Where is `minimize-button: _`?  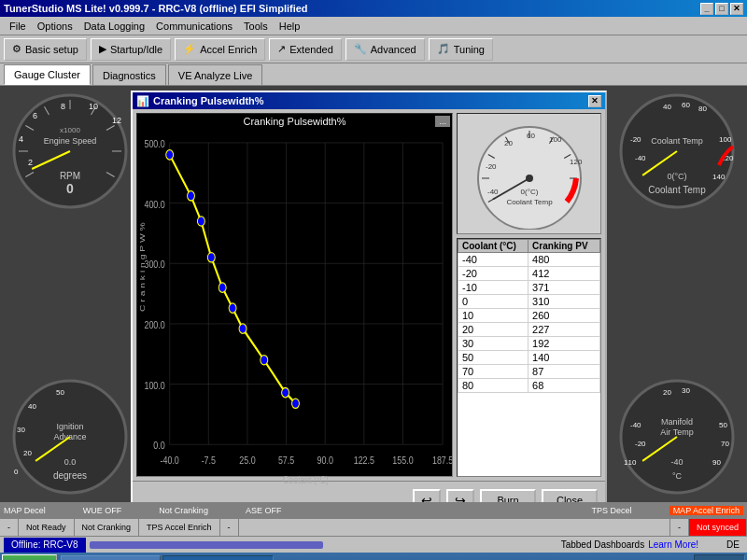 minimize-button: _ is located at coordinates (707, 9).